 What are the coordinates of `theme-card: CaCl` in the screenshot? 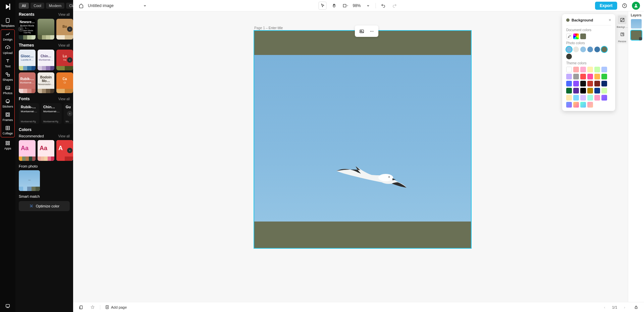 It's located at (65, 83).